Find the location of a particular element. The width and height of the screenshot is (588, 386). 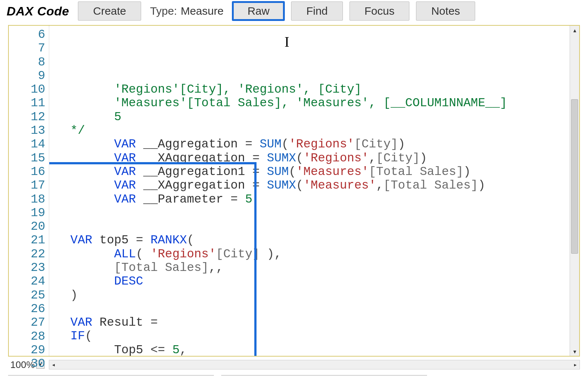

code-line: DESC is located at coordinates (313, 282).